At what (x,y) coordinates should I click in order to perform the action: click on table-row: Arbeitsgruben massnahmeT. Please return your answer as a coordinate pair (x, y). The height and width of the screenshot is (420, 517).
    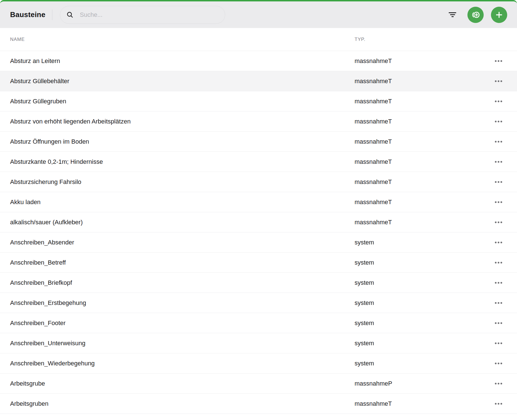
    Looking at the image, I should click on (258, 404).